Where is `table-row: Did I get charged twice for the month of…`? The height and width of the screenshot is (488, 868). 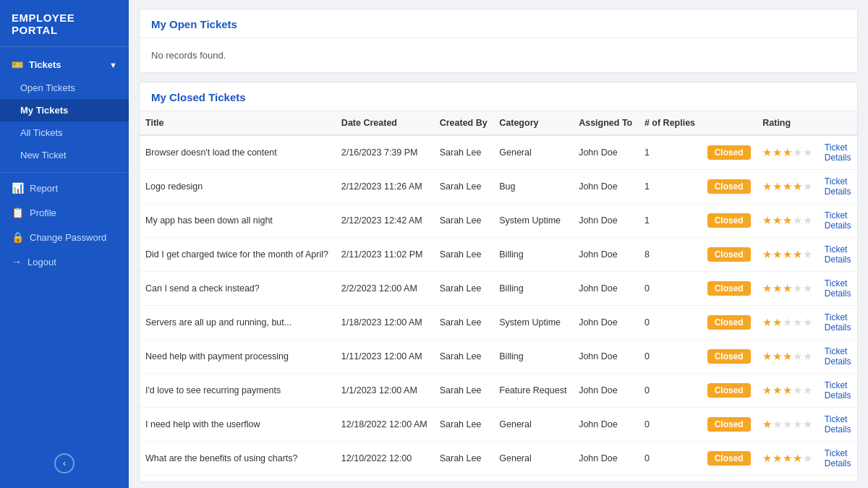 table-row: Did I get charged twice for the month of… is located at coordinates (498, 254).